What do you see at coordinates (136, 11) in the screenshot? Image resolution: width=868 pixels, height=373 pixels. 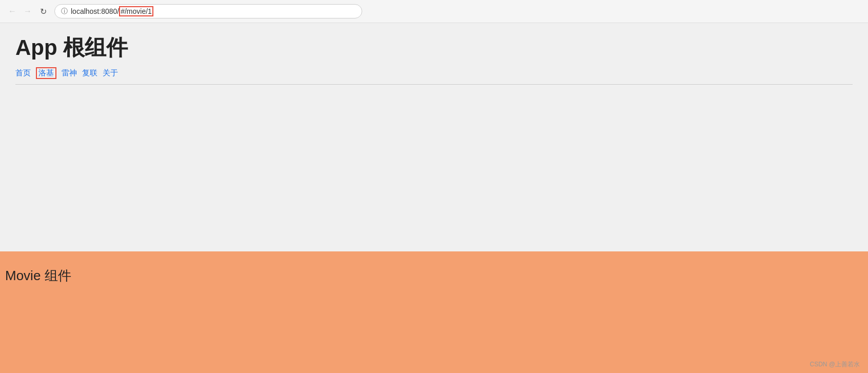 I see `route-highlight: #/movie/1` at bounding box center [136, 11].